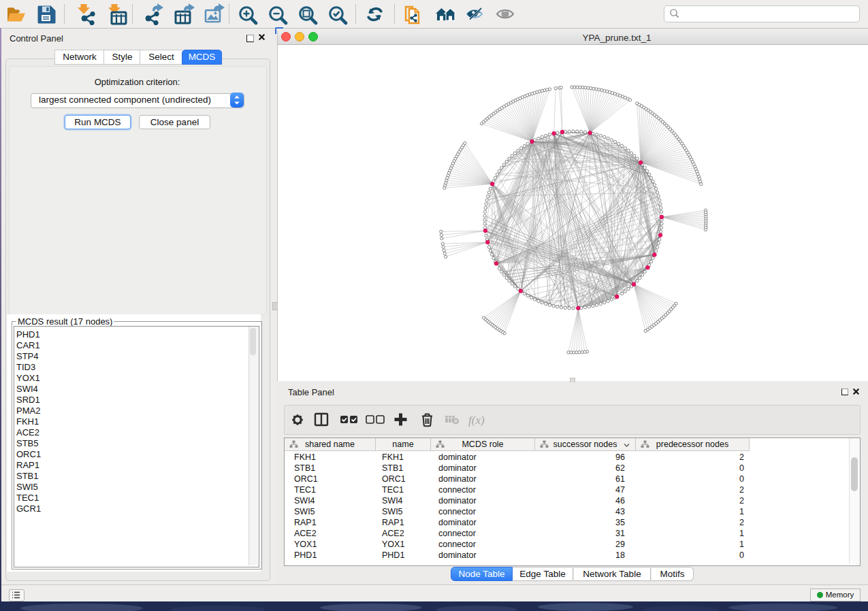  What do you see at coordinates (477, 420) in the screenshot?
I see `svg-text: f(x)` at bounding box center [477, 420].